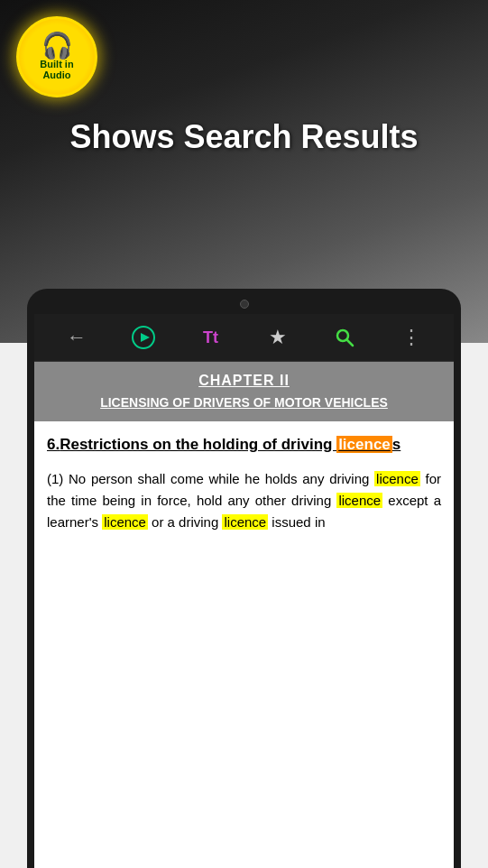  I want to click on title-area: Shows Search Results, so click(244, 137).